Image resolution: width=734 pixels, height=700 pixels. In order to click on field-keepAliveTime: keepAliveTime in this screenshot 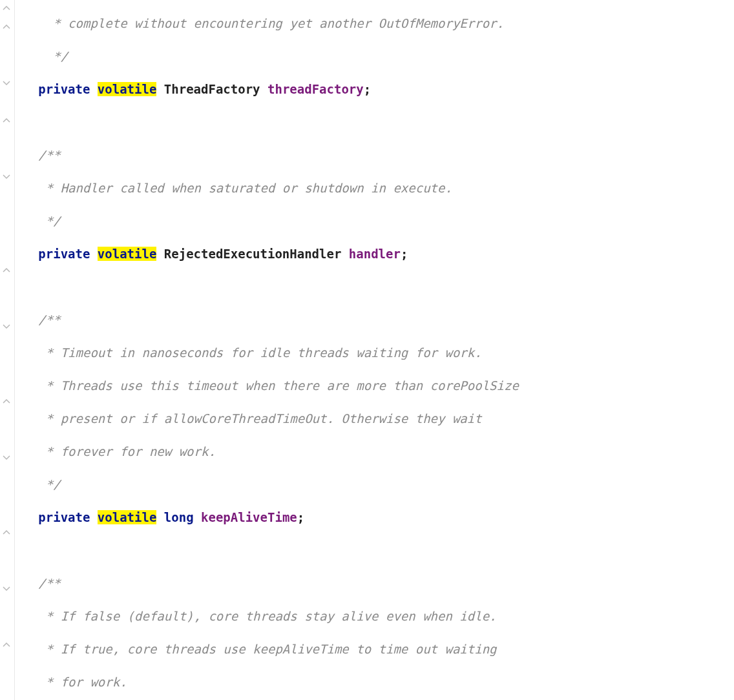, I will do `click(249, 517)`.